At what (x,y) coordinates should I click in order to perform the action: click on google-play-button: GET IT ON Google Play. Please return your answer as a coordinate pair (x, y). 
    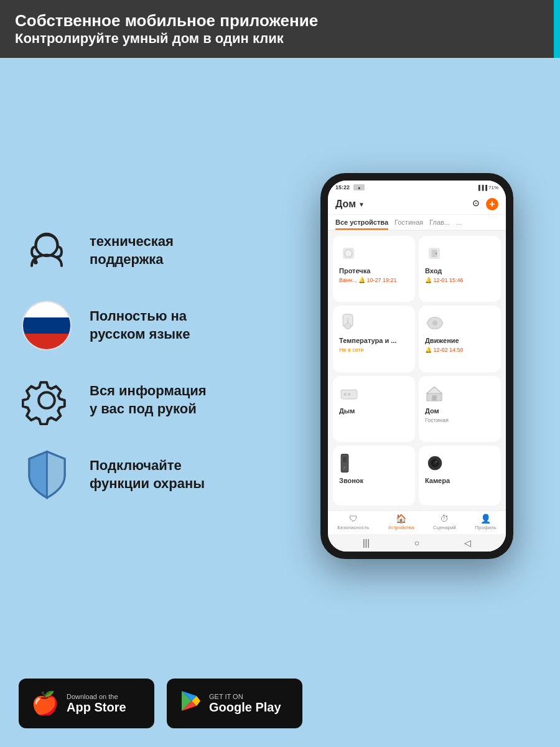
    Looking at the image, I should click on (235, 703).